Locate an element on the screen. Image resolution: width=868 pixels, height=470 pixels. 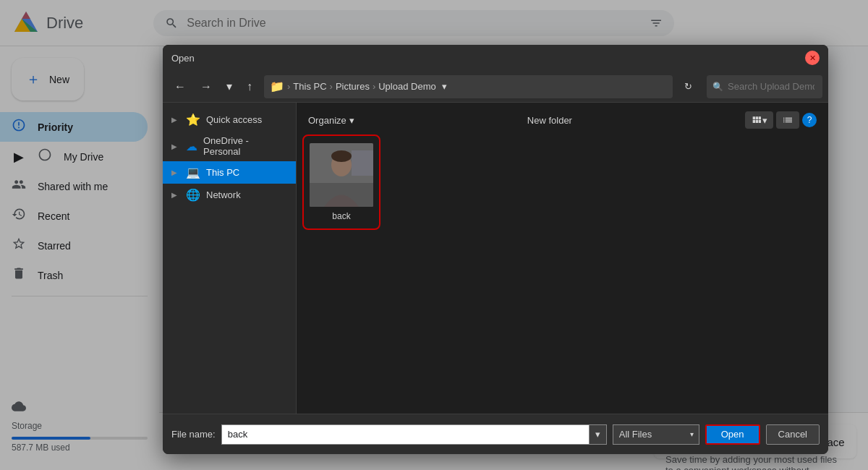
filename-label: File name: is located at coordinates (194, 434).